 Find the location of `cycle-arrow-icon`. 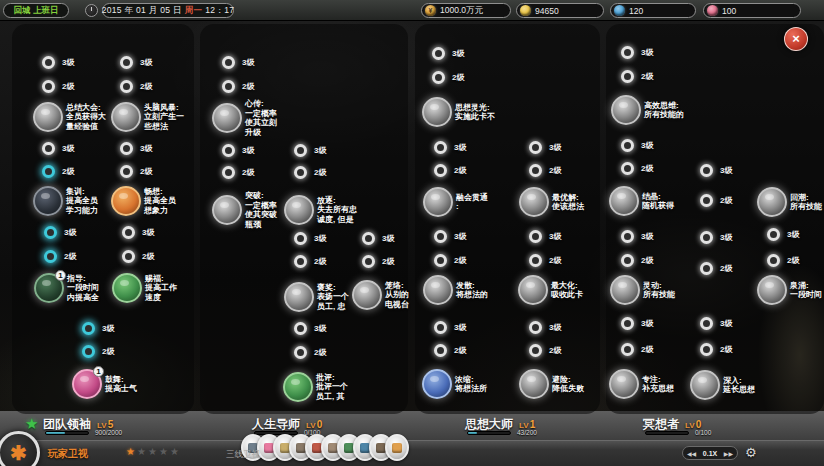

cycle-arrow-icon is located at coordinates (772, 202).